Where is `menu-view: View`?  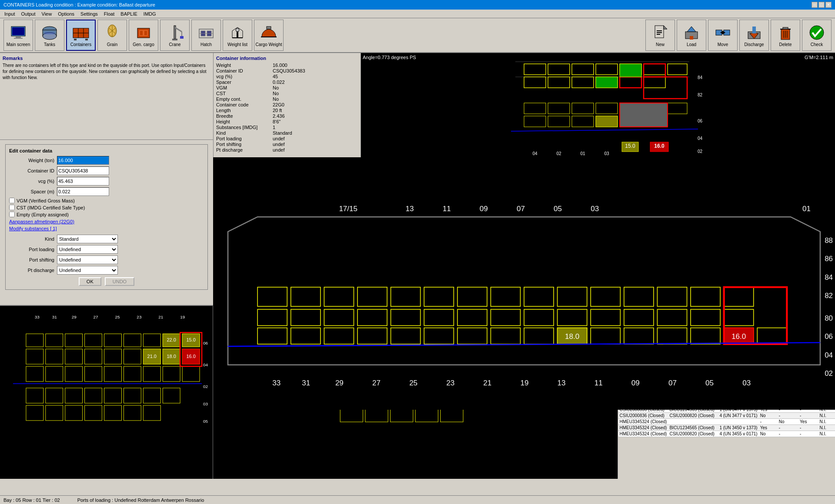 menu-view: View is located at coordinates (47, 14).